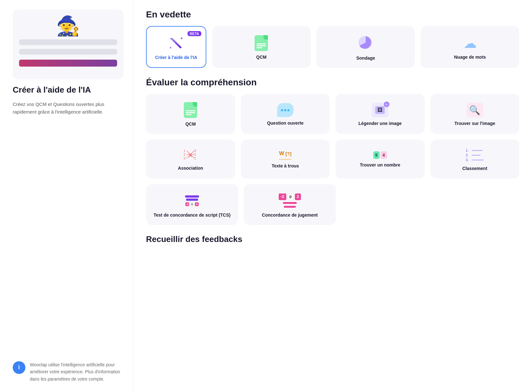  What do you see at coordinates (380, 159) in the screenshot?
I see `card-trouver-nombre: 9 4 Trouver un nombre` at bounding box center [380, 159].